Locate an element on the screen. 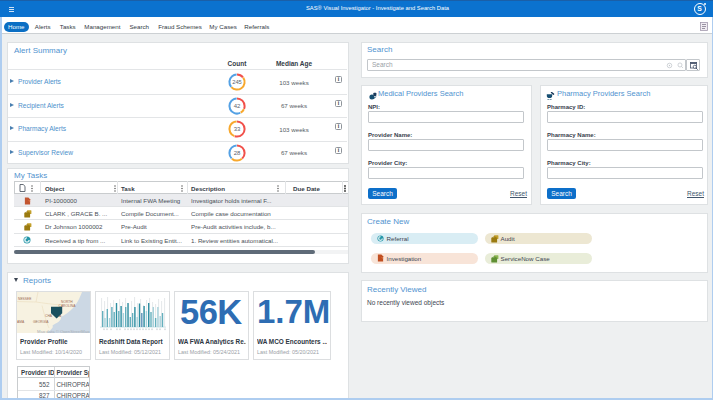  svg-text: AMA is located at coordinates (21, 322).